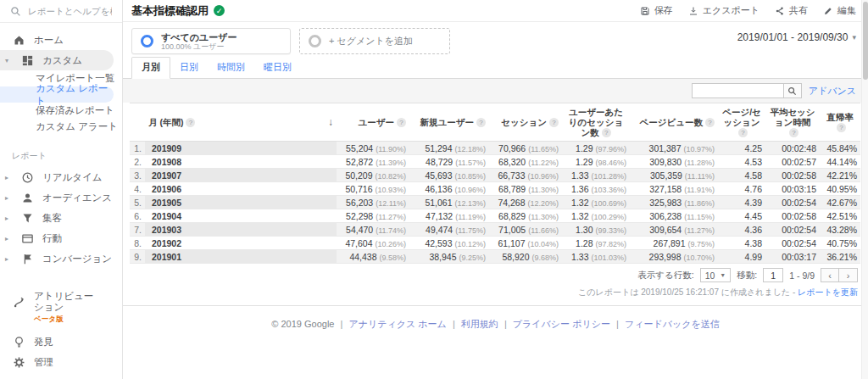 This screenshot has height=379, width=868. Describe the element at coordinates (840, 216) in the screenshot. I see `bounce-cell: 42.51%` at that location.